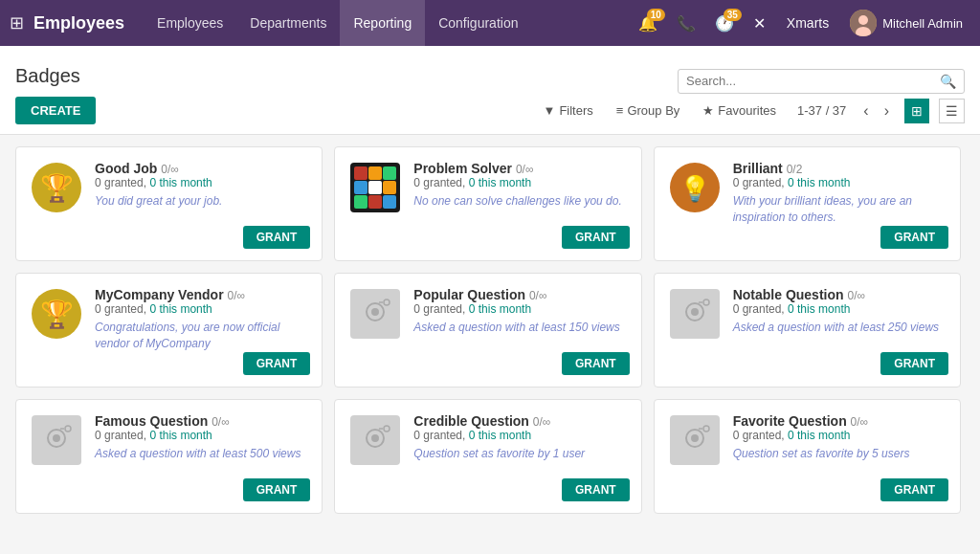  I want to click on badge-info: Notable Question 0/∞ 0 granted, 0 this m…, so click(840, 312).